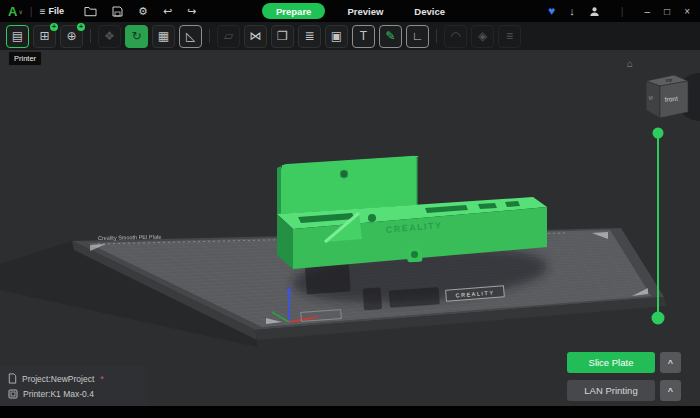 Image resolution: width=700 pixels, height=418 pixels. What do you see at coordinates (74, 386) in the screenshot?
I see `project-info-panel: Project:NewProject * Printer:K1 Max-0.4` at bounding box center [74, 386].